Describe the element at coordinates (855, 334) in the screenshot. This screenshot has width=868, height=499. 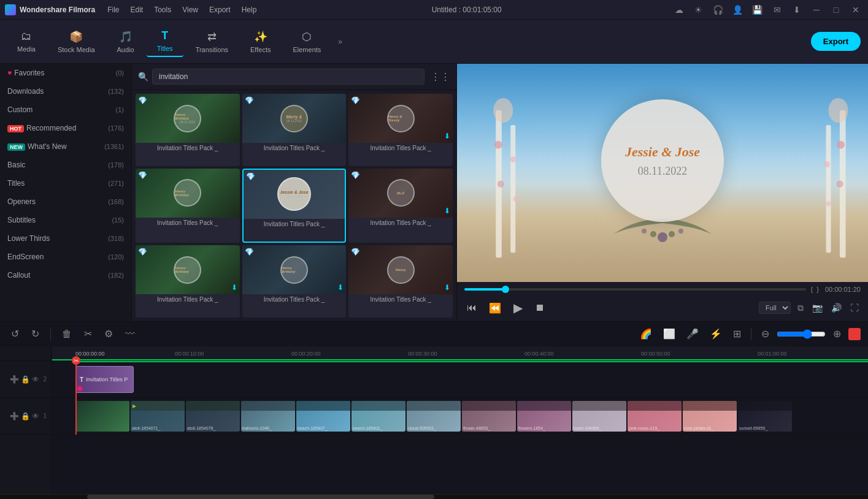
I see `record-button` at that location.